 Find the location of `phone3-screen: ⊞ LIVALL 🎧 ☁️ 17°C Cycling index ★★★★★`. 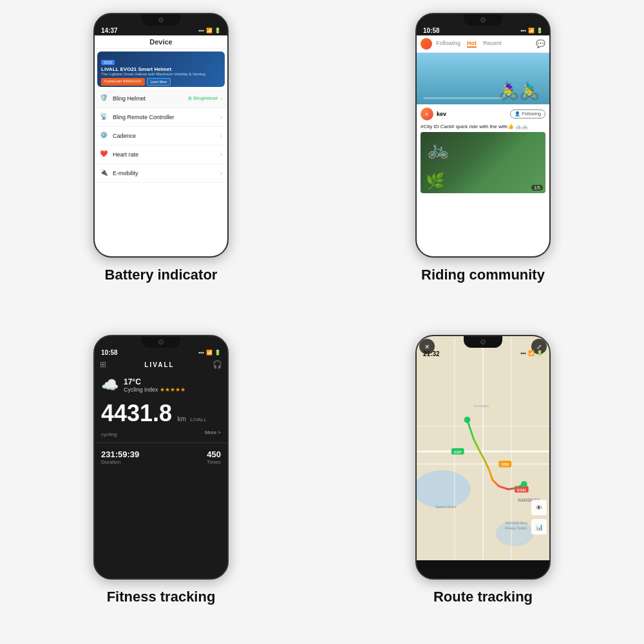

phone3-screen: ⊞ LIVALL 🎧 ☁️ 17°C Cycling index ★★★★★ is located at coordinates (161, 469).